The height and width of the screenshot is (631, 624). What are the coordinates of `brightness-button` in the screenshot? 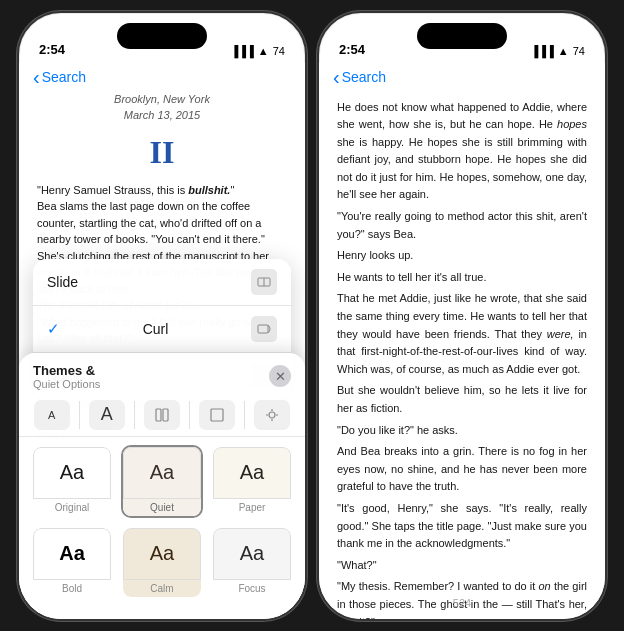 It's located at (272, 415).